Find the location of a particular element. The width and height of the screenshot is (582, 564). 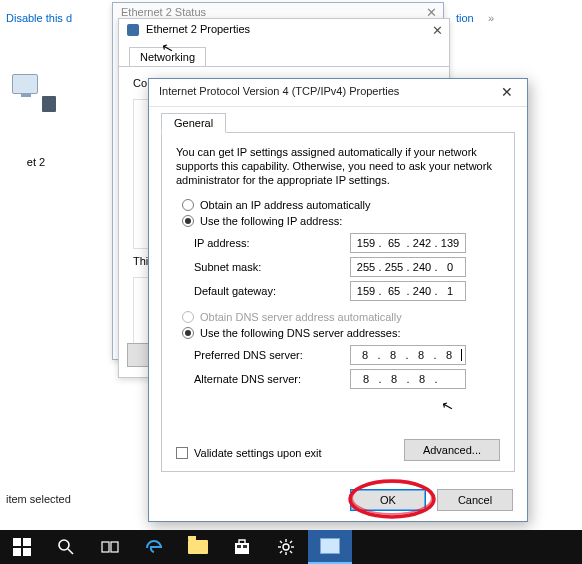

radio-ip-auto-label: Obtain an IP address automatically is located at coordinates (285, 205).